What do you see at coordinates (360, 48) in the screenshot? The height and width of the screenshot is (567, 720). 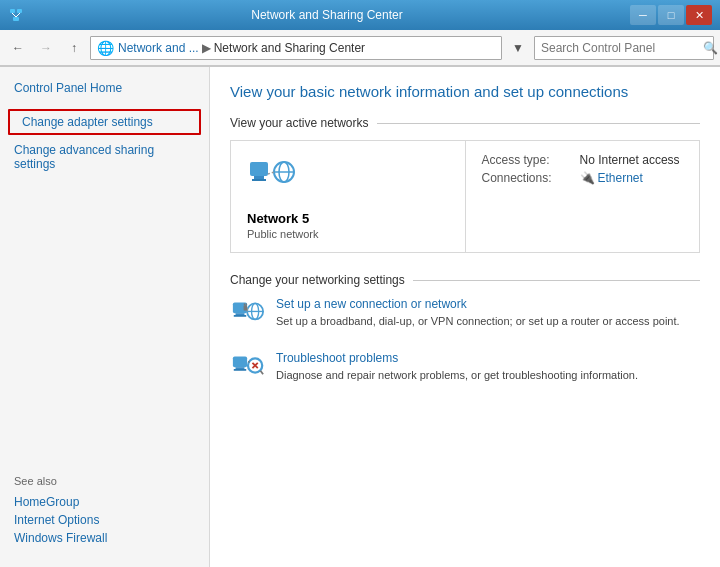 I see `address-bar: ← → ↑ 🌐 Network and ... ▶ Network and Sh…` at bounding box center [360, 48].